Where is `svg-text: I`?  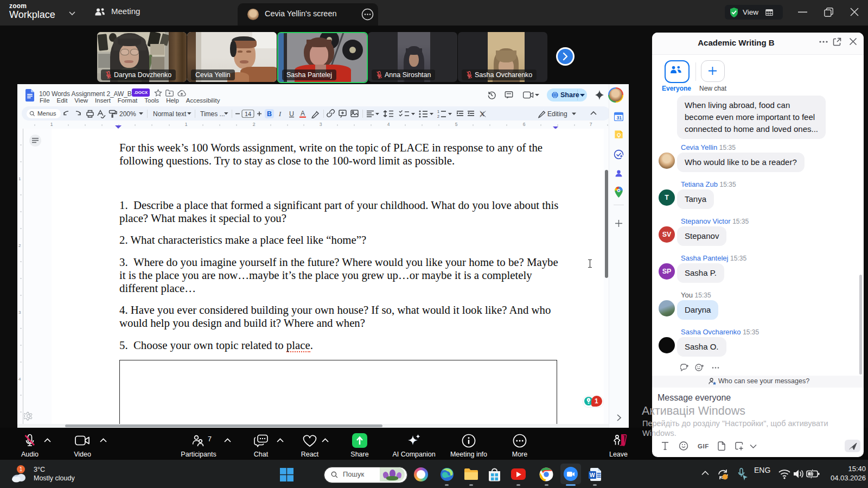 svg-text: I is located at coordinates (280, 114).